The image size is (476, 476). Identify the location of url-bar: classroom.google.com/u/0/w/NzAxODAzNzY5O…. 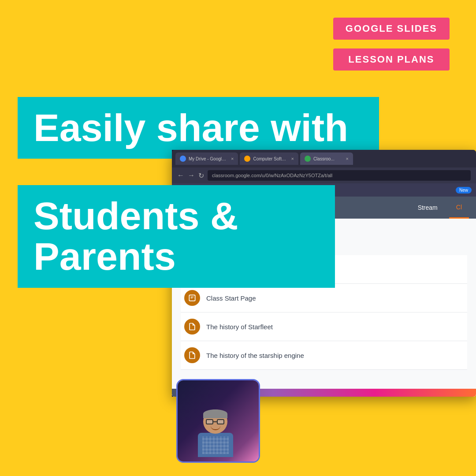
(339, 175).